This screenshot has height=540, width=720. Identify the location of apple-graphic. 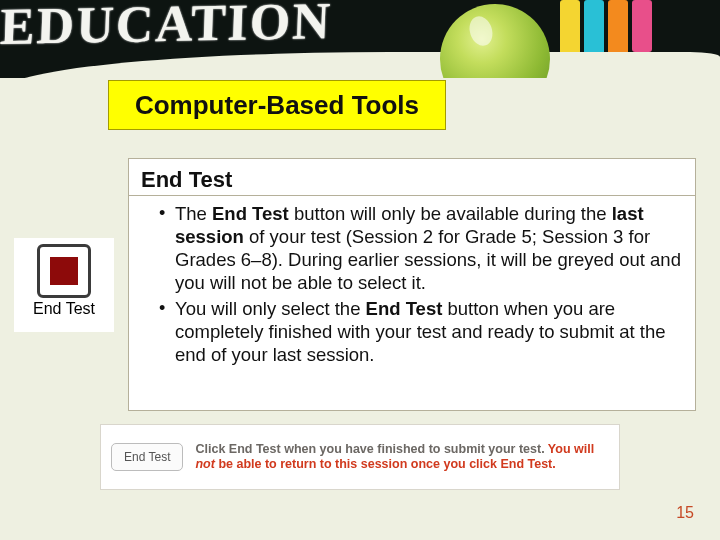
(495, 39).